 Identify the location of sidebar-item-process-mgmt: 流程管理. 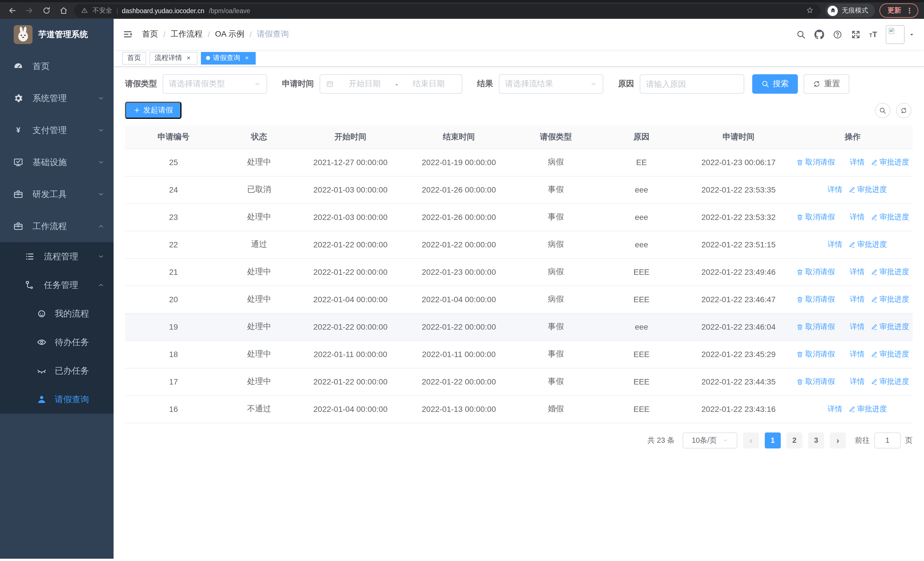
(57, 257).